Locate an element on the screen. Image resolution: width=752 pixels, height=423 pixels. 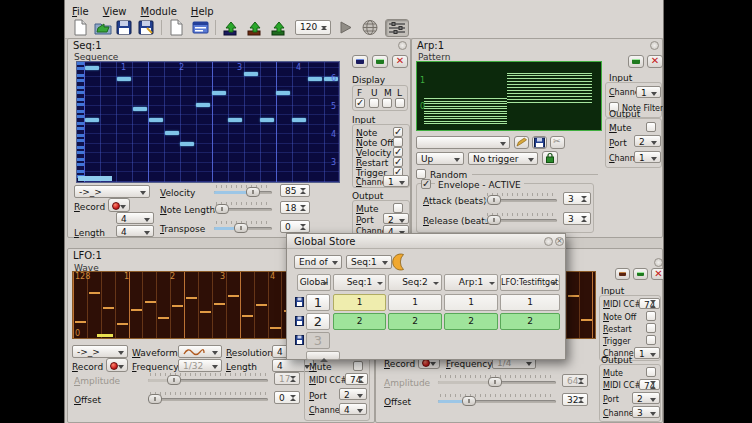
store-switch-module-select: Seq:1 is located at coordinates (369, 262).